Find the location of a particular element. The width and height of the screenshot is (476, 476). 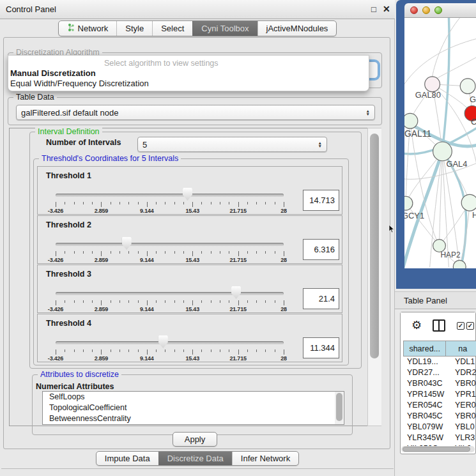

apply-button: Apply is located at coordinates (195, 440).